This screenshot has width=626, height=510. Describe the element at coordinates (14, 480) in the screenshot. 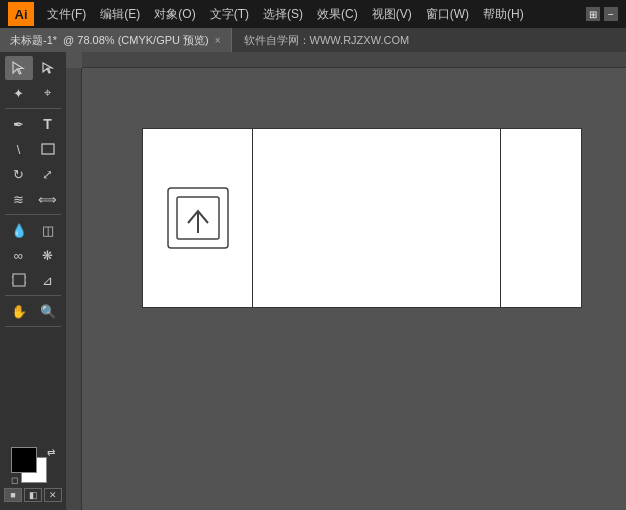

I see `default-colors-icon: ◻` at that location.